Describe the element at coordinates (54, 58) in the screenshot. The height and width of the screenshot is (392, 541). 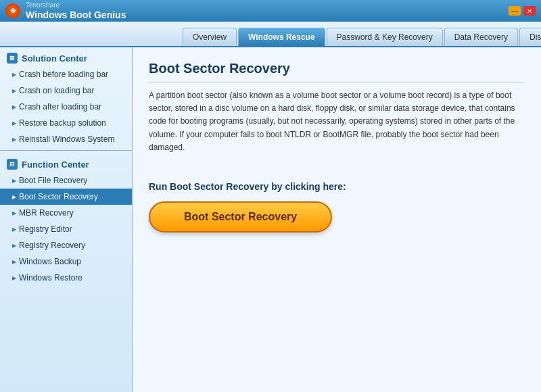
I see `solution-center-label: Solution Center` at that location.